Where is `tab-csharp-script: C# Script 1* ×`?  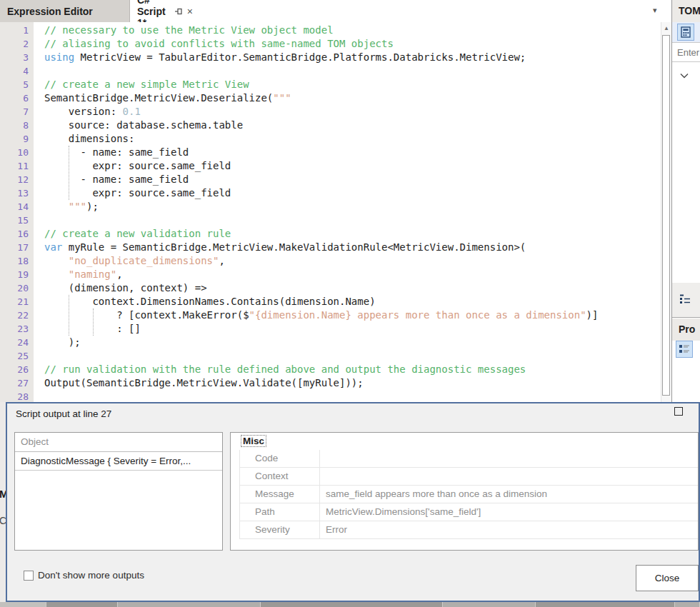 tab-csharp-script: C# Script 1* × is located at coordinates (163, 11).